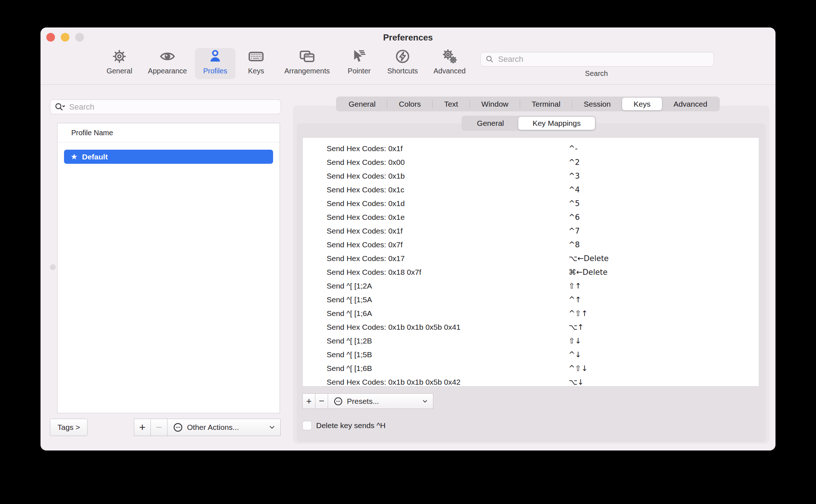 Image resolution: width=816 pixels, height=504 pixels. I want to click on mapping-action: Send Hex Codes: 0x1b 0x1b 0x5b 0x41, so click(394, 327).